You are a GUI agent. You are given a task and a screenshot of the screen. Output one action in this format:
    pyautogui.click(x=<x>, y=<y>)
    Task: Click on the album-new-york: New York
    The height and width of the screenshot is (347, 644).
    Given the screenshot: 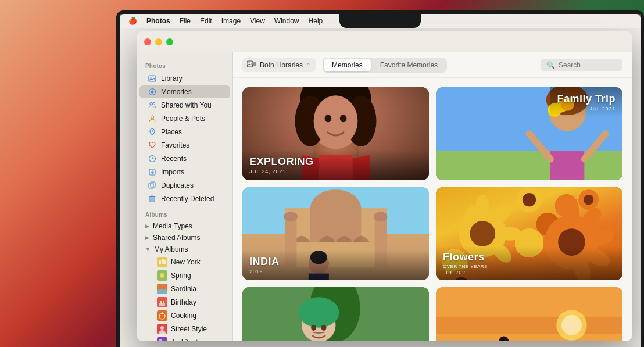 What is the action you would take?
    pyautogui.click(x=185, y=262)
    